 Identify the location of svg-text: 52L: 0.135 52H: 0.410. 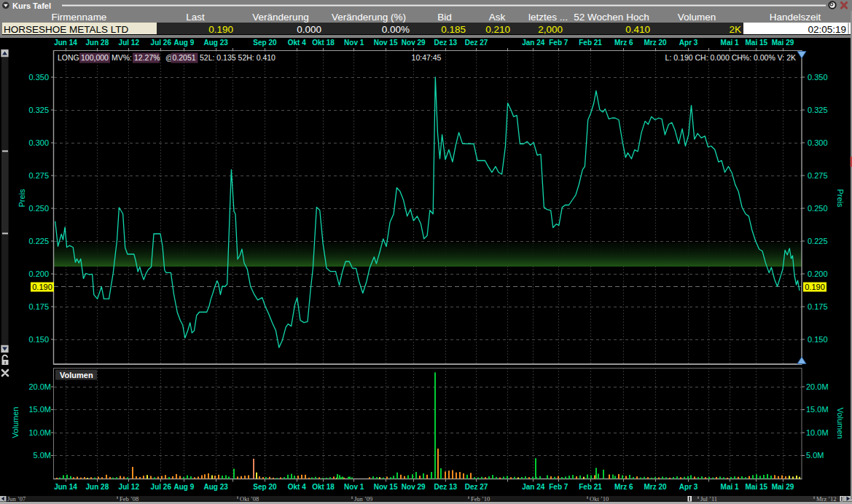
(238, 58).